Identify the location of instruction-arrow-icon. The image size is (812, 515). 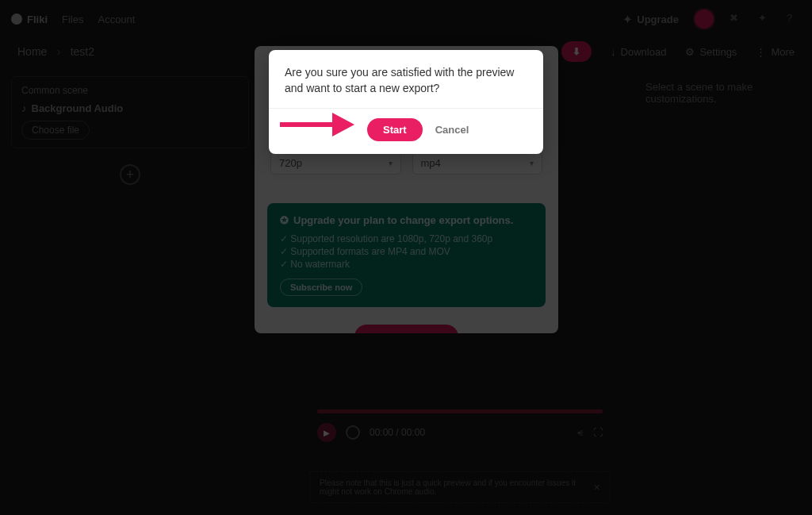
(317, 125).